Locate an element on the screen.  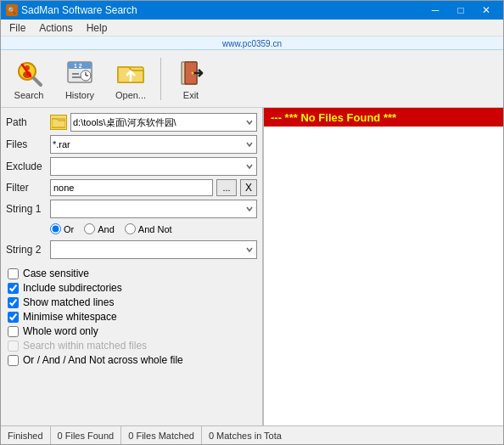
filter-clear-button: X is located at coordinates (249, 188).